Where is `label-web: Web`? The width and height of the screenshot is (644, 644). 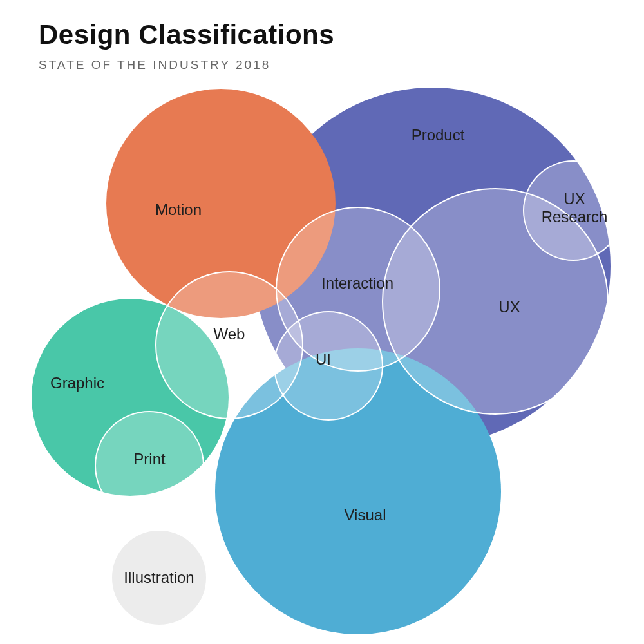 label-web: Web is located at coordinates (229, 334).